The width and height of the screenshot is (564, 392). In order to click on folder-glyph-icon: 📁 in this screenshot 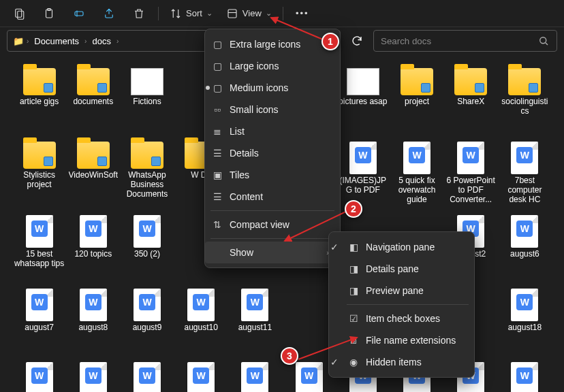, I will do `click(18, 41)`.